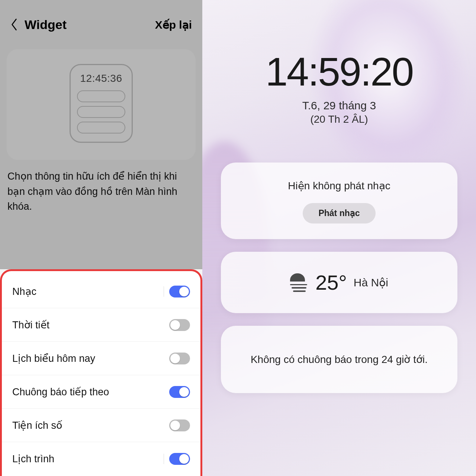 This screenshot has height=476, width=476. I want to click on alarm-status: Không có chuông báo trong 24 giờ tới., so click(339, 359).